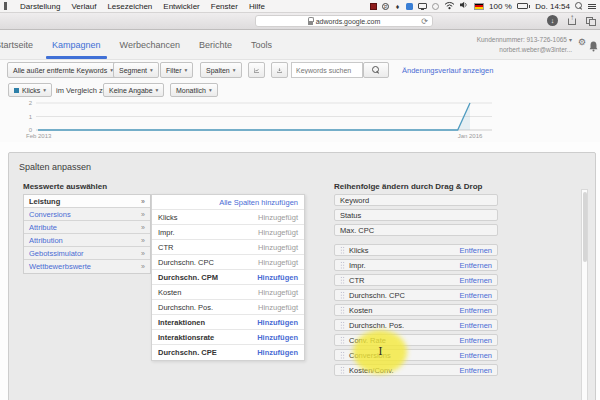 The image size is (600, 400). Describe the element at coordinates (524, 50) in the screenshot. I see `account-email: norbert.weber@w3inter...` at that location.